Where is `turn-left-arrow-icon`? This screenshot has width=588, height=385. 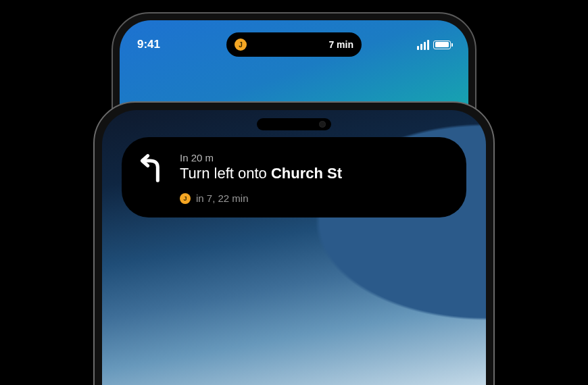
turn-left-arrow-icon is located at coordinates (153, 168).